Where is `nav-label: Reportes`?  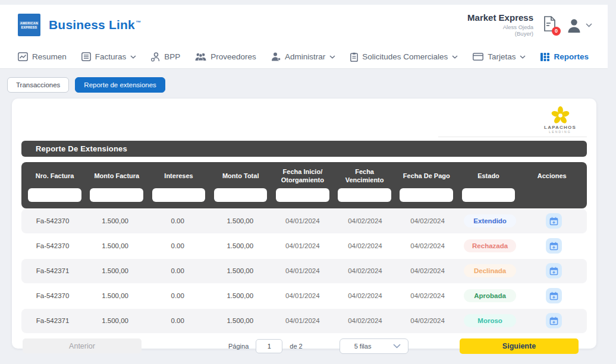
nav-label: Reportes is located at coordinates (571, 57).